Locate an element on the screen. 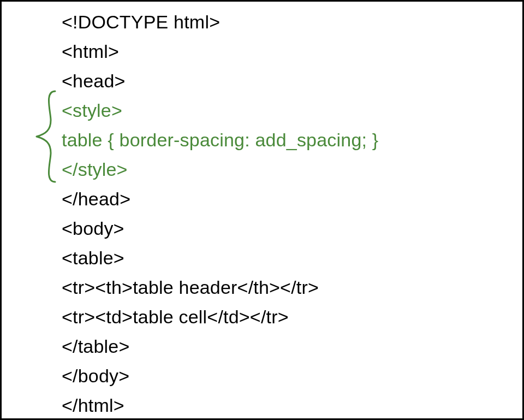  code-line-13: </body> is located at coordinates (287, 376).